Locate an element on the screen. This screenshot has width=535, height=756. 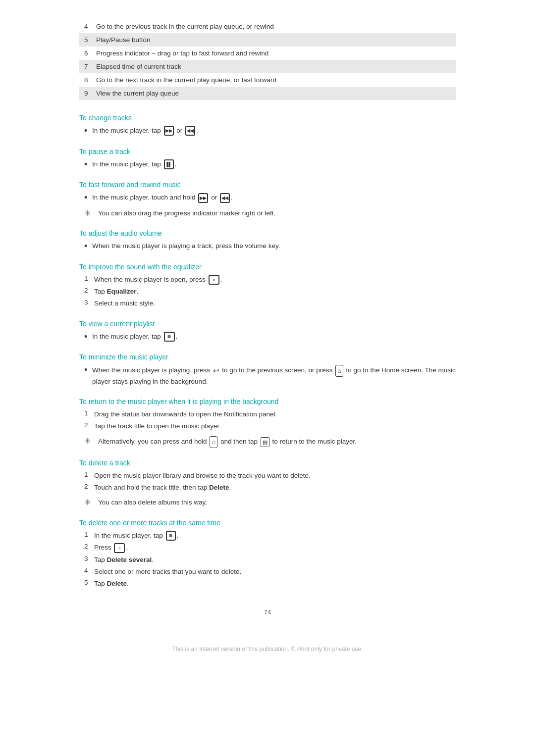
item-text: When the music player is open, press ≡. is located at coordinates (159, 280).